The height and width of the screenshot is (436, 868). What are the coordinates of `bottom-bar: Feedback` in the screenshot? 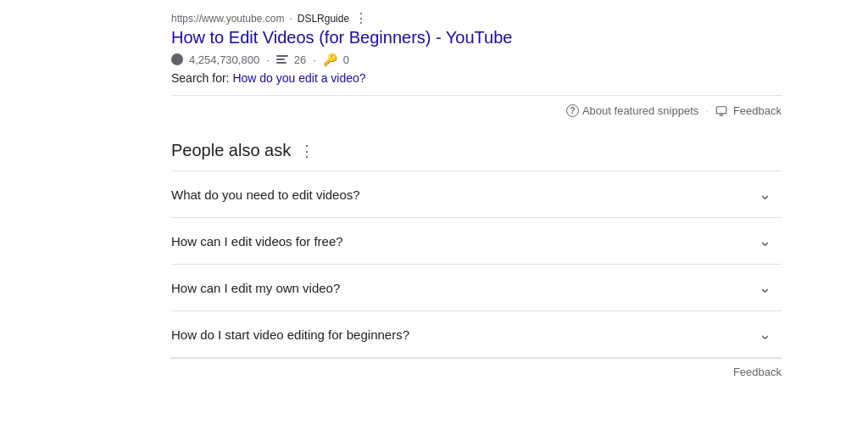 It's located at (476, 368).